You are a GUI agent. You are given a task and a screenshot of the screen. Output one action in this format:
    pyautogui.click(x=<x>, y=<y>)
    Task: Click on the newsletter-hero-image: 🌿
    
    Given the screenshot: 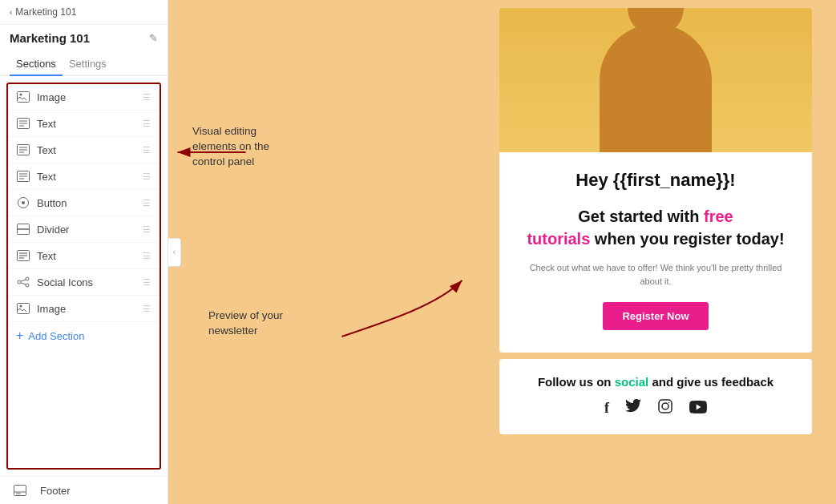 What is the action you would take?
    pyautogui.click(x=656, y=80)
    